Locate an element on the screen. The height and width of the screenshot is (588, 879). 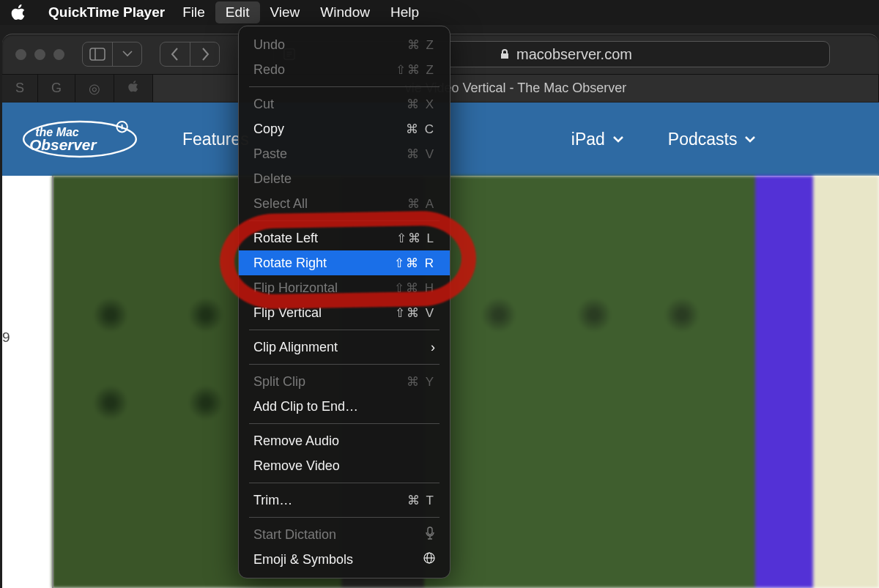
menu-item-label: Redo is located at coordinates (324, 70).